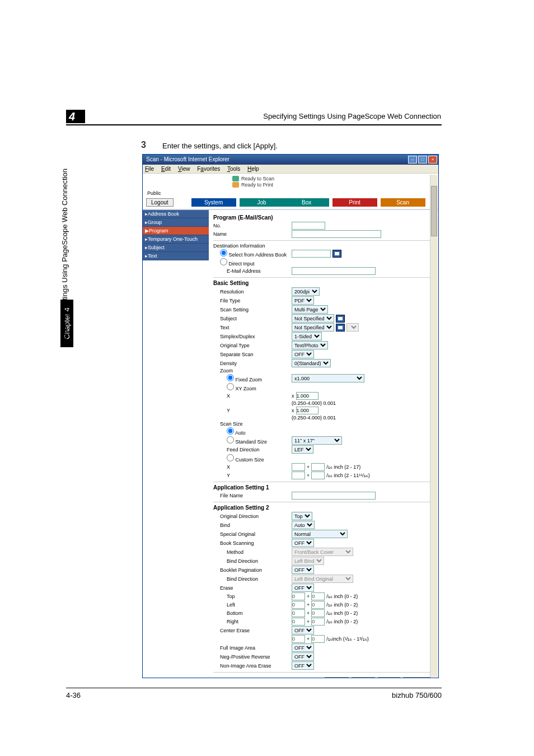  What do you see at coordinates (252, 379) in the screenshot?
I see `opt-fixed-zoom: Fixed Zoom` at bounding box center [252, 379].